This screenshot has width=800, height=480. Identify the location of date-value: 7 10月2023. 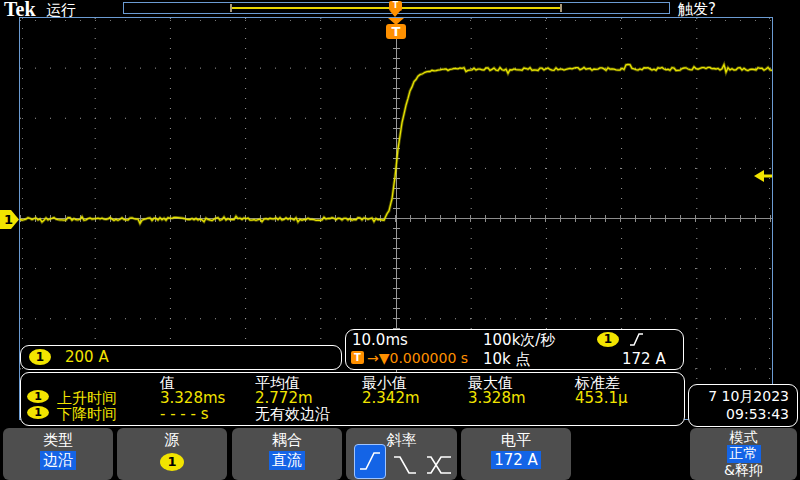
(748, 397).